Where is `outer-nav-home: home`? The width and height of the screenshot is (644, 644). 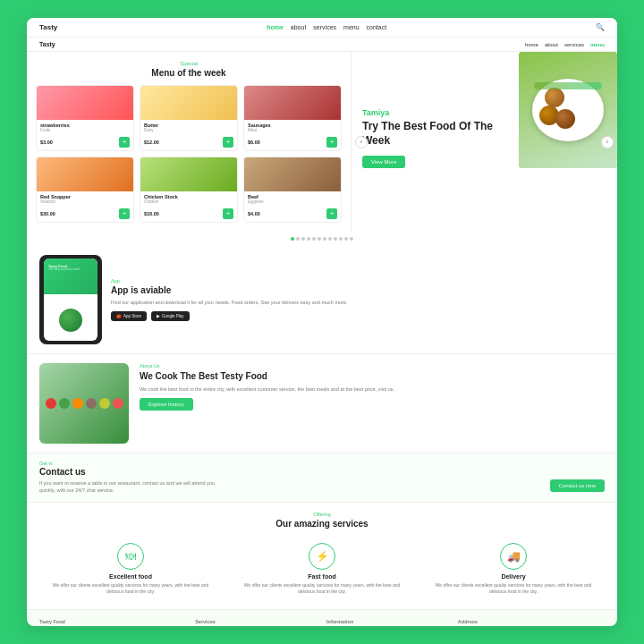 outer-nav-home: home is located at coordinates (275, 27).